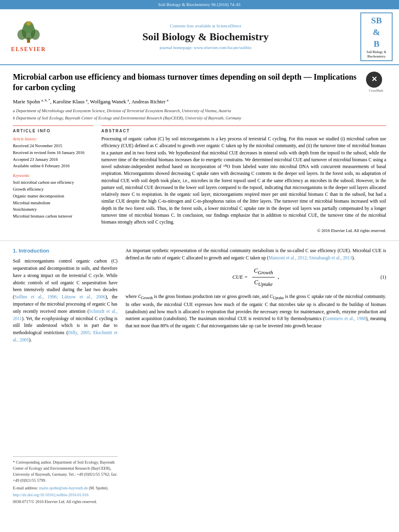  Describe the element at coordinates (53, 210) in the screenshot. I see `keyword-5: Stoichiometry` at that location.